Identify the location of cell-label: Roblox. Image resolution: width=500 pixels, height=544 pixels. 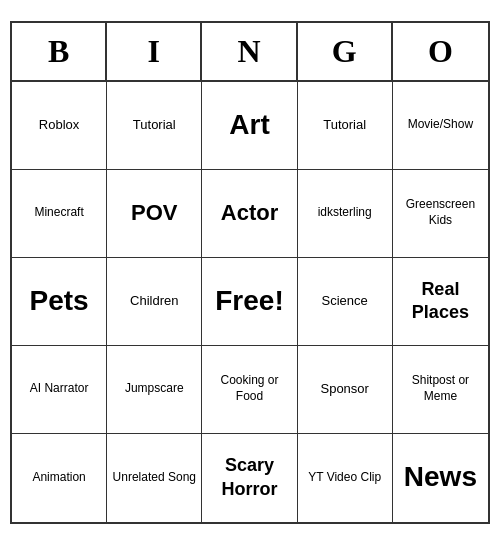
(59, 126).